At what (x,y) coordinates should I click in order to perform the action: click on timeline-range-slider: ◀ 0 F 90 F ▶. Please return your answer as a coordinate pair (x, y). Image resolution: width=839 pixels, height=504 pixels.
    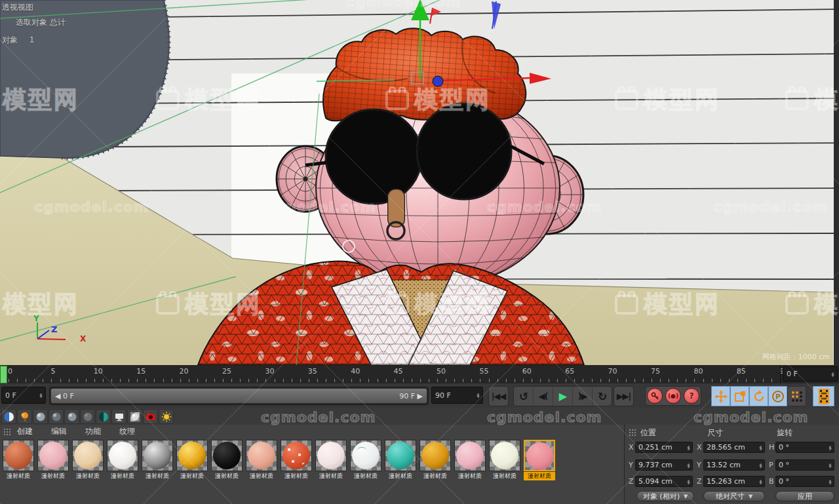
    Looking at the image, I should click on (239, 396).